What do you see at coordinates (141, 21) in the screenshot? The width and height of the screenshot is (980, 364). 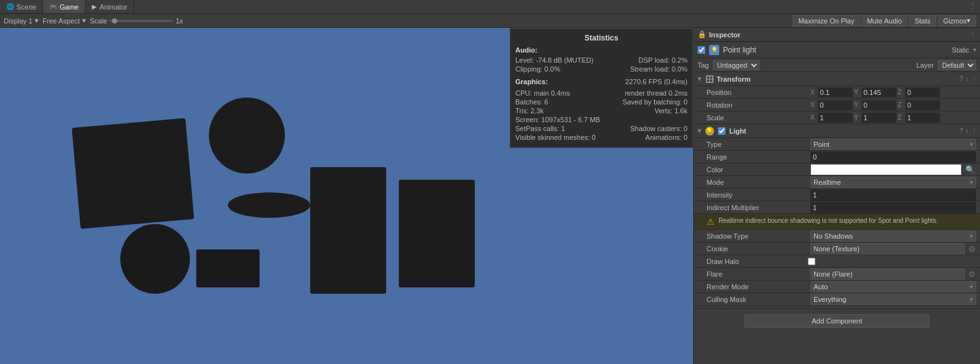 I see `scale-slider` at bounding box center [141, 21].